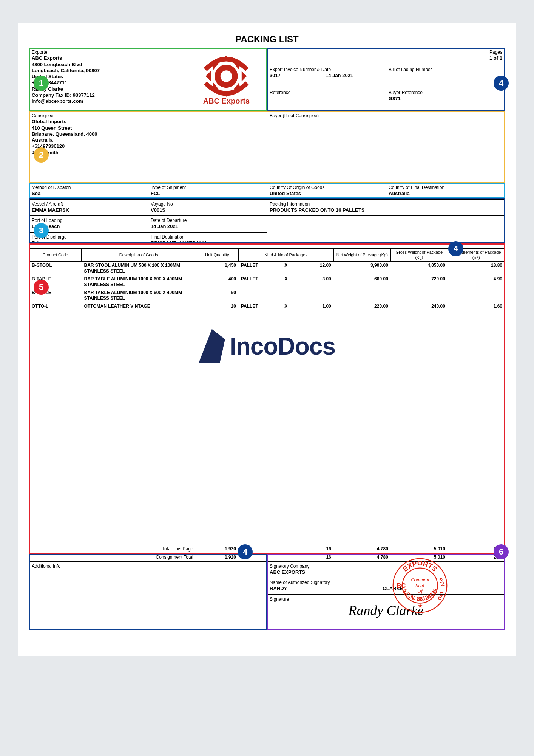 This screenshot has height=756, width=534. Describe the element at coordinates (139, 549) in the screenshot. I see `total-page-label: Total This Page` at that location.